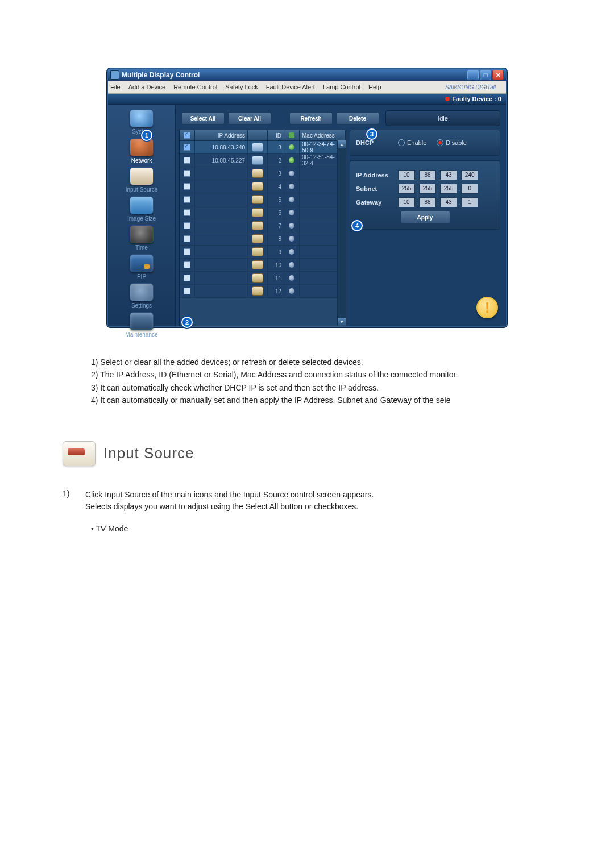 The width and height of the screenshot is (614, 868). Describe the element at coordinates (142, 122) in the screenshot. I see `sidebar-item-system: System` at that location.